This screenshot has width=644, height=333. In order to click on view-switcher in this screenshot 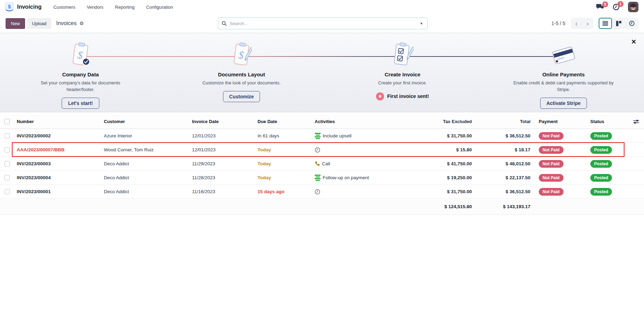, I will do `click(619, 23)`.